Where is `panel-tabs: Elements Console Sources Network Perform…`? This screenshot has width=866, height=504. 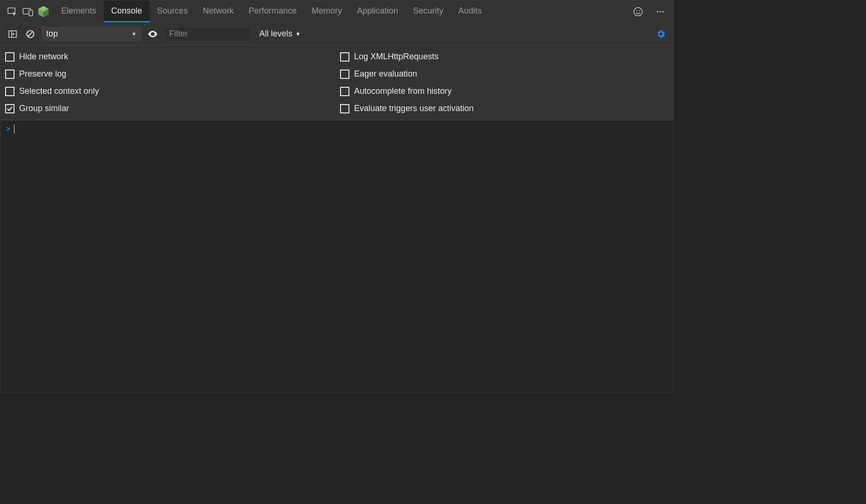 panel-tabs: Elements Console Sources Network Perform… is located at coordinates (271, 11).